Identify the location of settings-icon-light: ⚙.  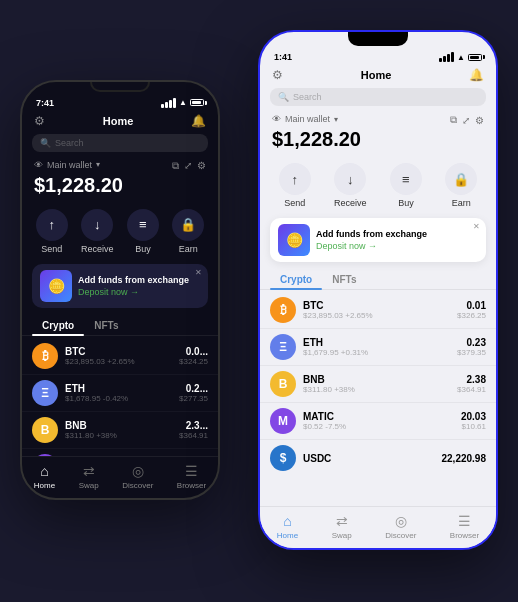
(480, 120).